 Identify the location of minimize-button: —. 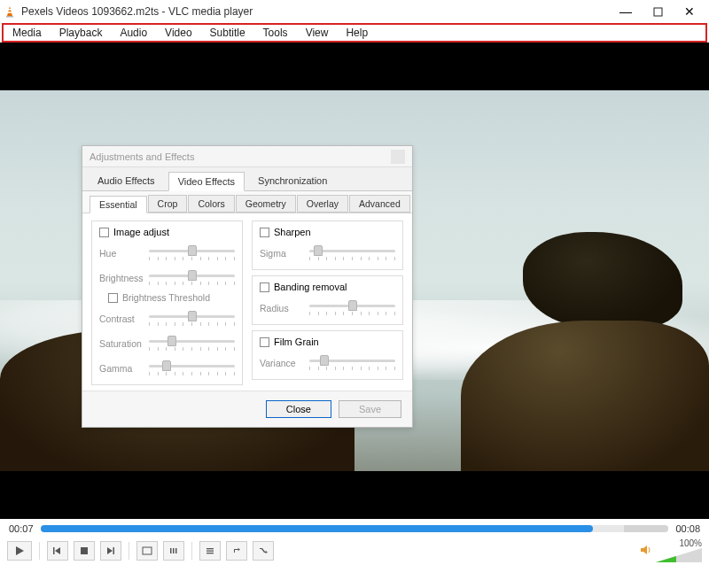
(626, 12).